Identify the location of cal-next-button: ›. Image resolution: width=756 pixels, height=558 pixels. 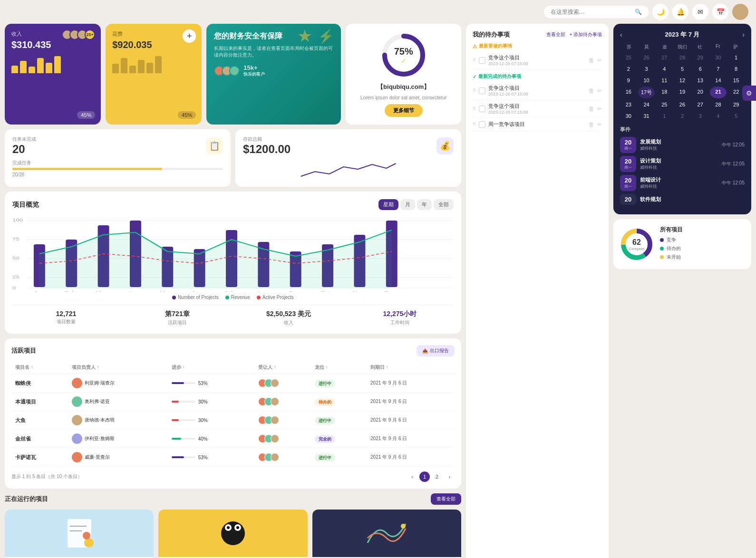
(744, 35).